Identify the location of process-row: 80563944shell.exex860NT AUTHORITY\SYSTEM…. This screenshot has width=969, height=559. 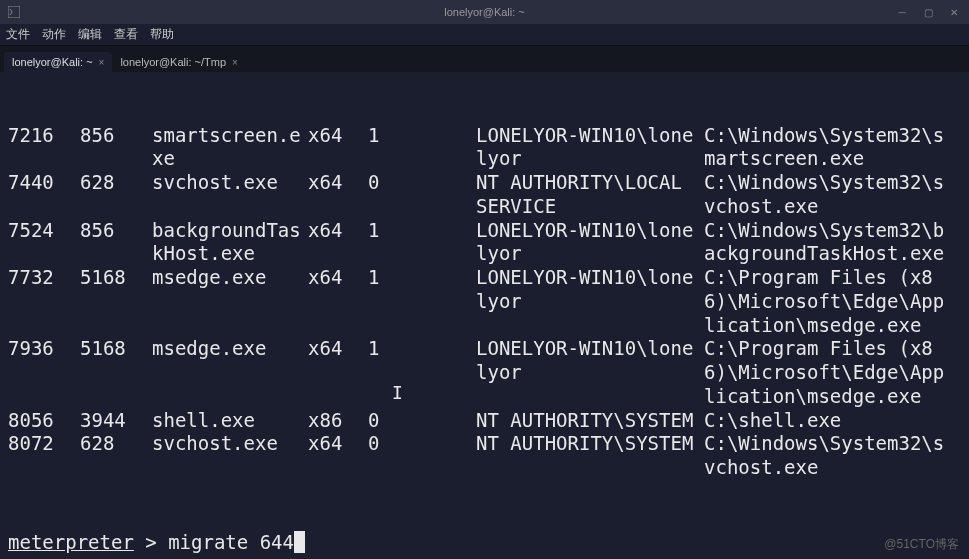
(484, 421).